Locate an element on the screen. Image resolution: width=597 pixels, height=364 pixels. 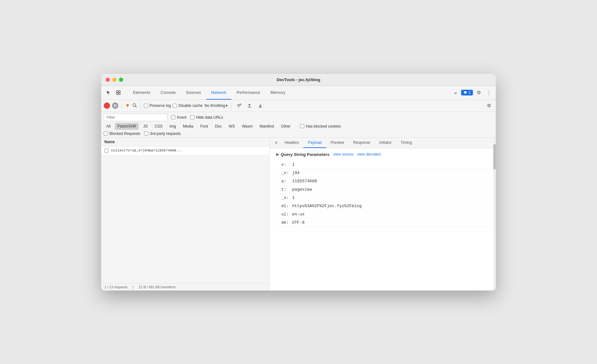
disable-cache-label: Disable cache is located at coordinates (188, 106).